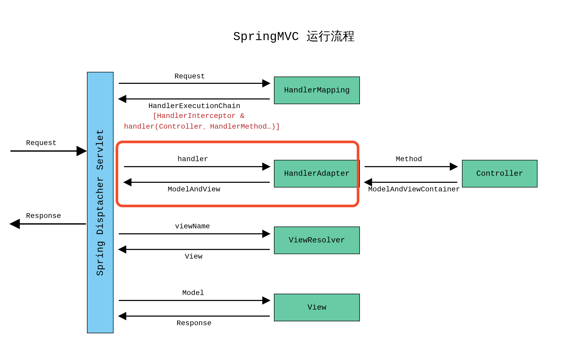 Image resolution: width=588 pixels, height=364 pixels. Describe the element at coordinates (192, 227) in the screenshot. I see `label-view-name: viewName` at that location.